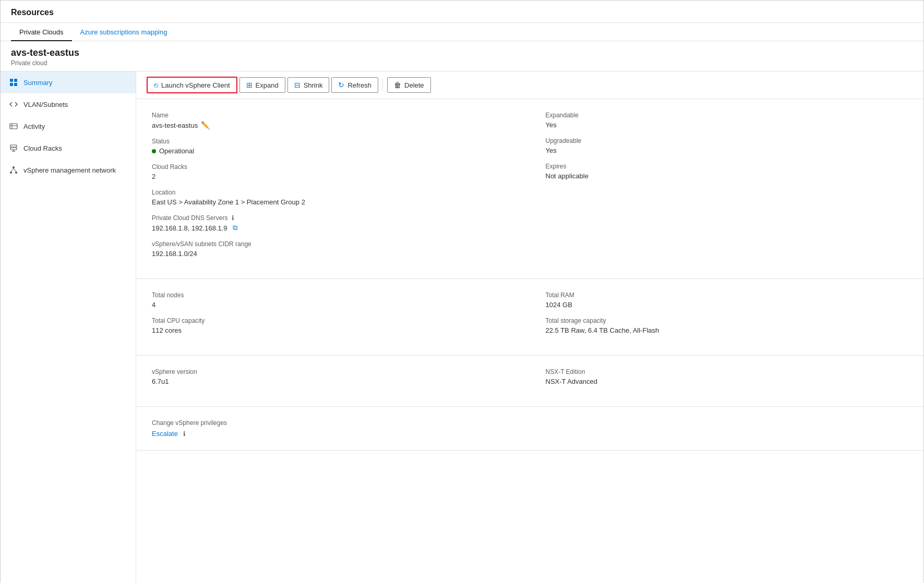  What do you see at coordinates (727, 372) in the screenshot?
I see `nsx-edition-label: NSX-T Edition` at bounding box center [727, 372].